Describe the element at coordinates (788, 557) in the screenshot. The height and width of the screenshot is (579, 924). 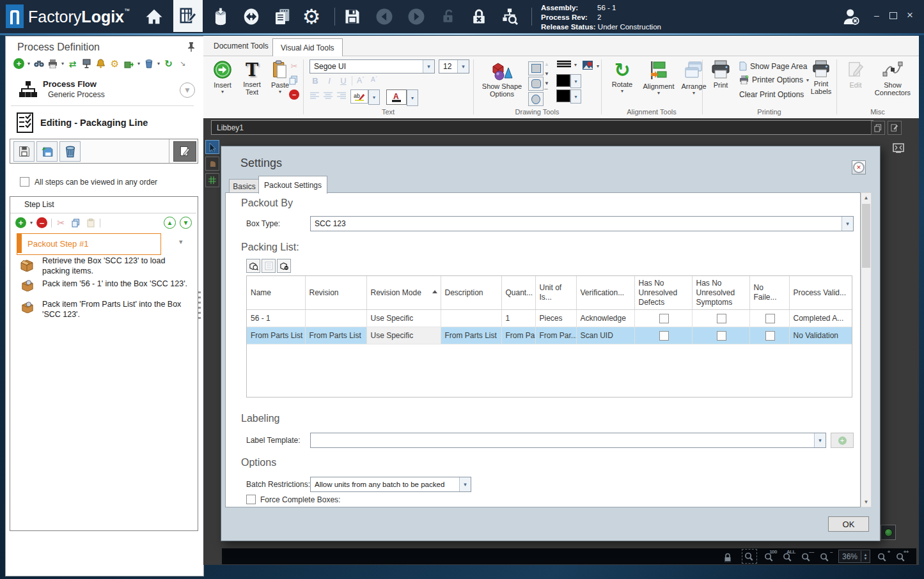
I see `zoom-all-icon: ALL` at that location.